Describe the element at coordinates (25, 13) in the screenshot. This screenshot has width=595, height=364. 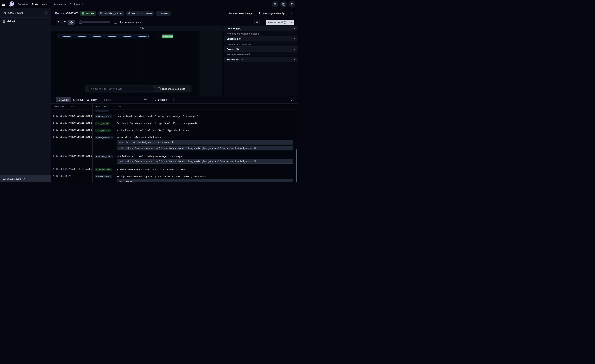
I see `sidebar-item-code-location: 250321-dvers 1` at that location.